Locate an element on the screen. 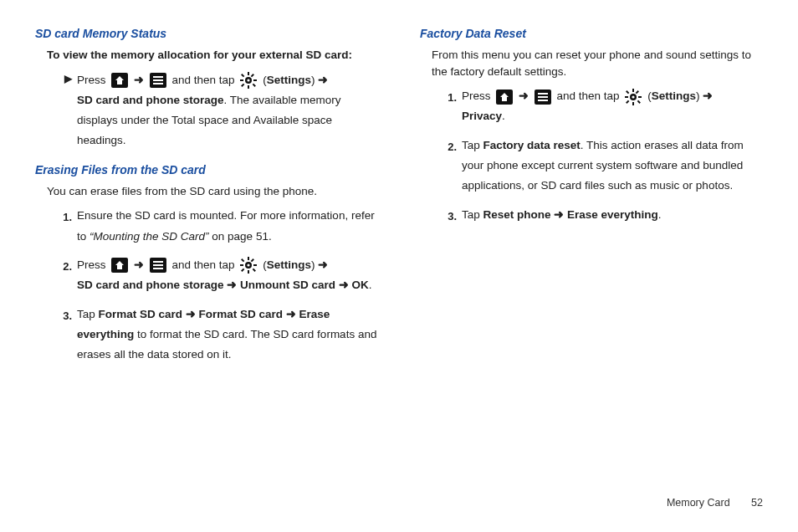  text-path: Factory data reset is located at coordinates (532, 146).